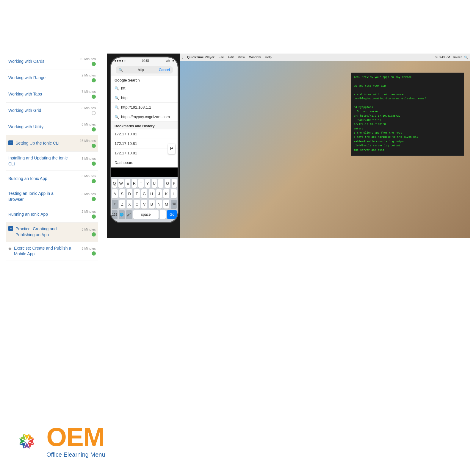  I want to click on sidebar-item-working-with-utility: Working with Utility 6 Minutes, so click(52, 127).